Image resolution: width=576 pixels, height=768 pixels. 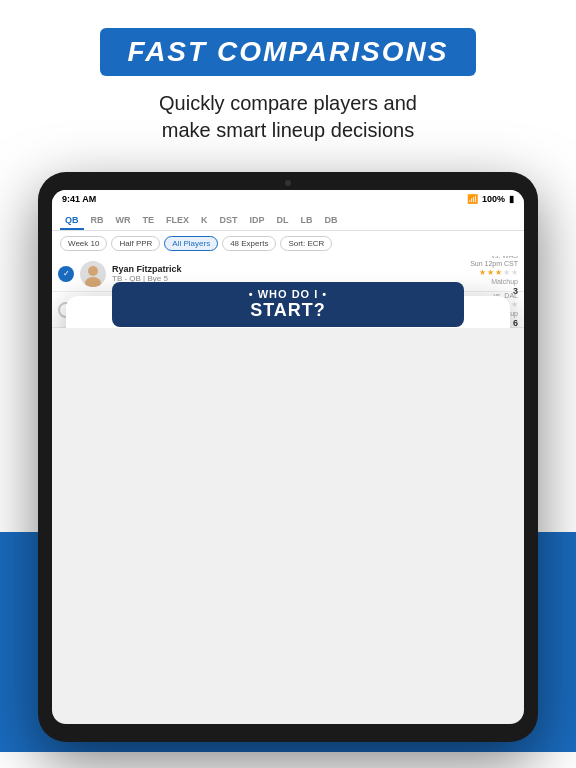 What do you see at coordinates (332, 221) in the screenshot?
I see `tab-db: DB` at bounding box center [332, 221].